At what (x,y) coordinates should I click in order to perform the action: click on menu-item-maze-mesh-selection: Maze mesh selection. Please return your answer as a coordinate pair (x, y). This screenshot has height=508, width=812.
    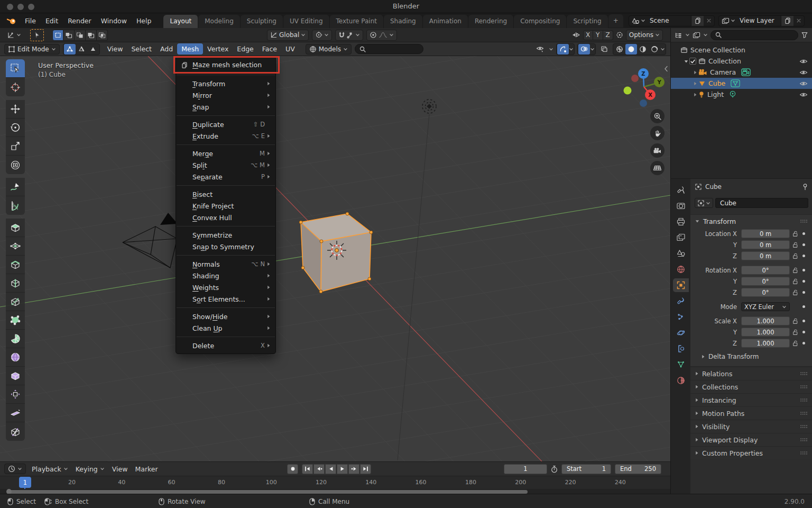
    Looking at the image, I should click on (226, 65).